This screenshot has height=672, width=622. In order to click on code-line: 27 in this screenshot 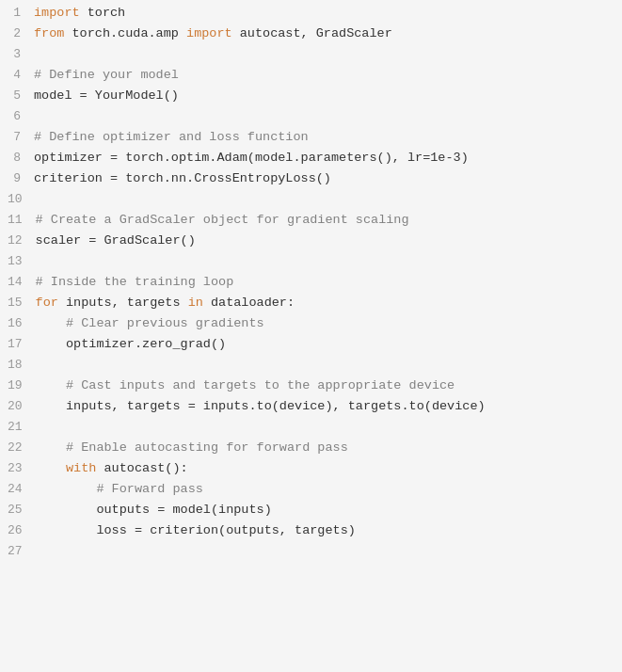, I will do `click(311, 552)`.